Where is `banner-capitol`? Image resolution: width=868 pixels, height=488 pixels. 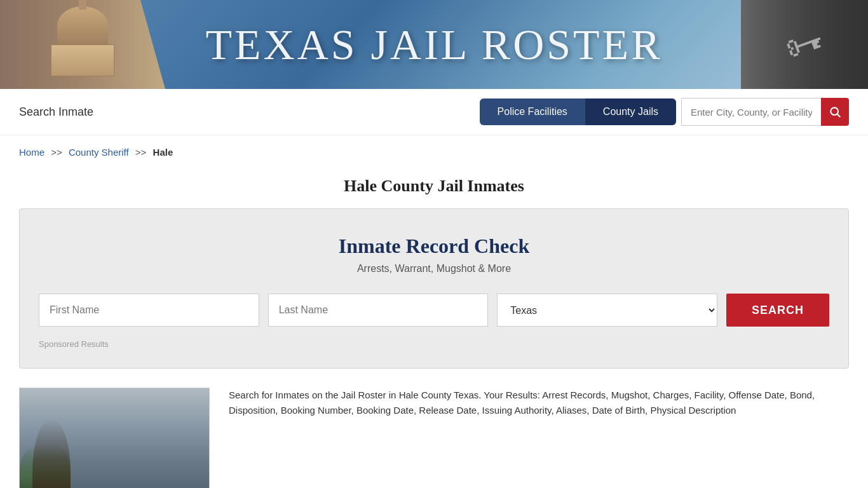 banner-capitol is located at coordinates (83, 44).